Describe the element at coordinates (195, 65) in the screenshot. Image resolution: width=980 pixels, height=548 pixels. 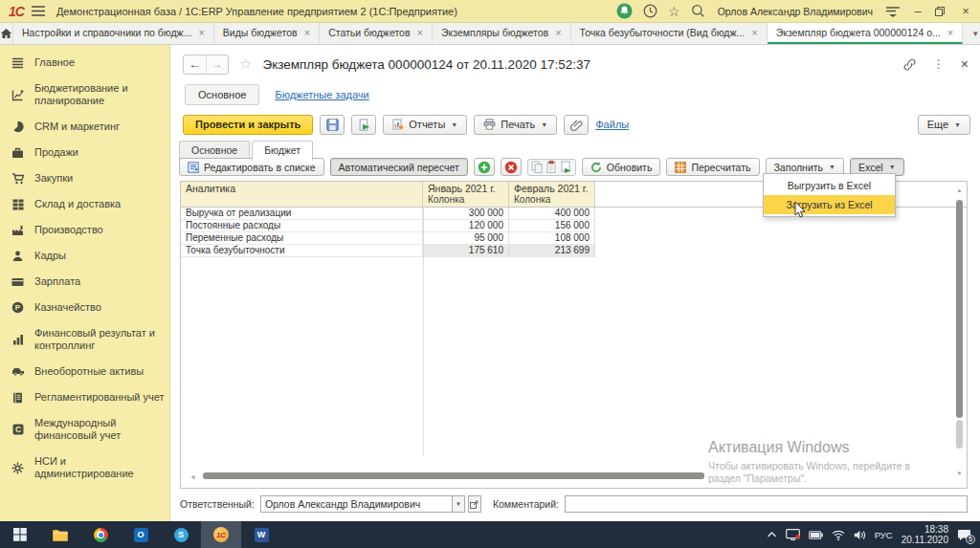
I see `back-button: ←` at that location.